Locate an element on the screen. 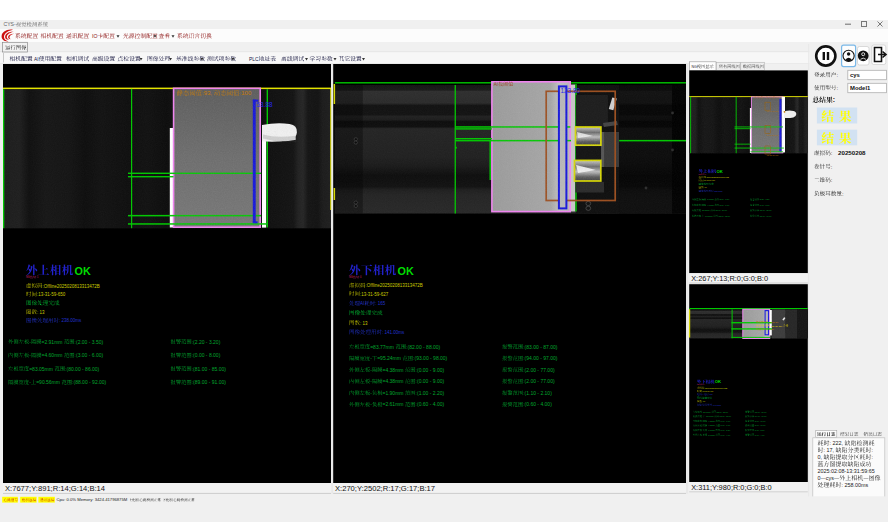 This screenshot has height=522, width=888. svg-text: Model1 is located at coordinates (860, 88).